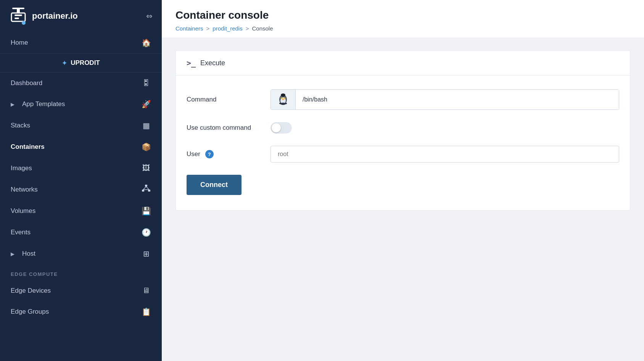  I want to click on sidebar-item-images: Images 🖼, so click(81, 168).